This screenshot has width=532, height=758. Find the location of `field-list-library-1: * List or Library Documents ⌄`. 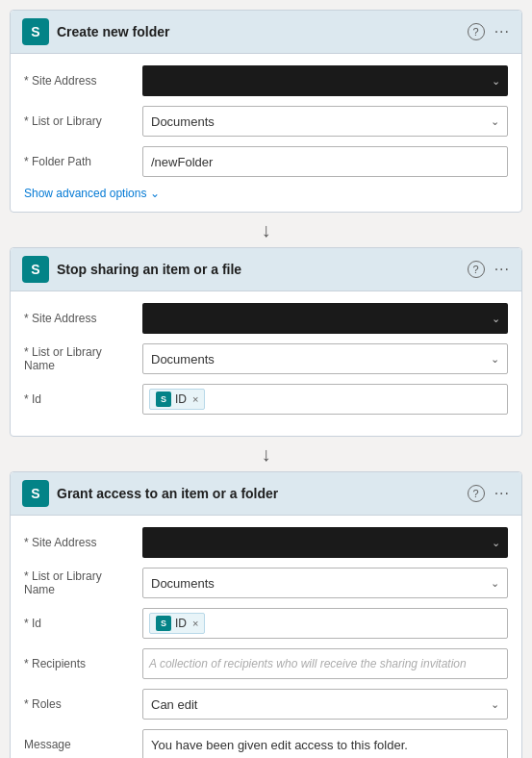

field-list-library-1: * List or Library Documents ⌄ is located at coordinates (266, 121).